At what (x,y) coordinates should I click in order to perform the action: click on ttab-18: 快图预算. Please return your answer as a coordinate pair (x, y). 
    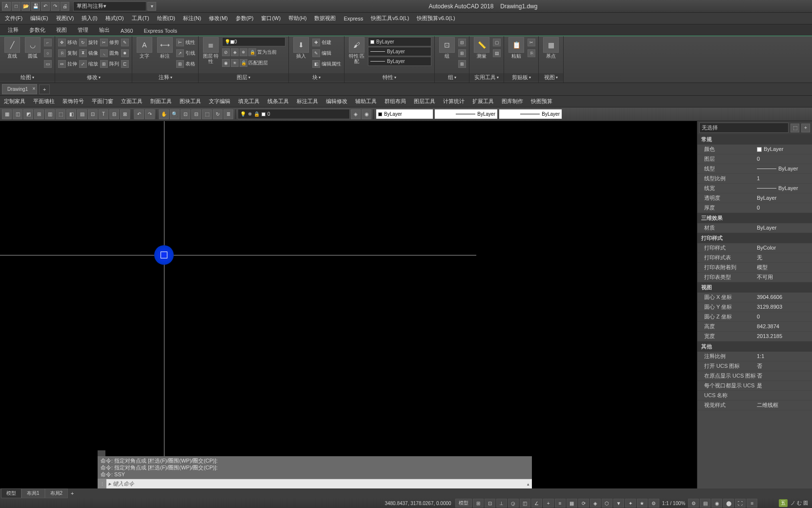
    Looking at the image, I should click on (542, 102).